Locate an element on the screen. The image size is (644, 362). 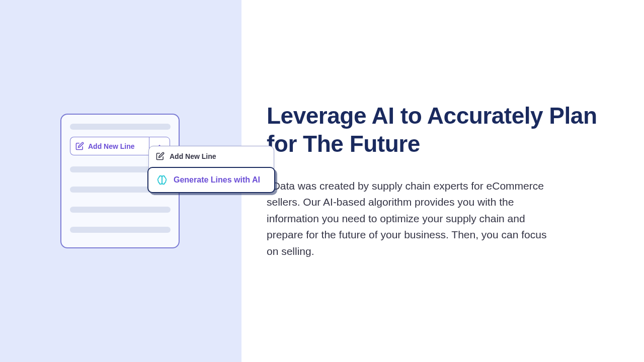
brain-icon is located at coordinates (162, 180).